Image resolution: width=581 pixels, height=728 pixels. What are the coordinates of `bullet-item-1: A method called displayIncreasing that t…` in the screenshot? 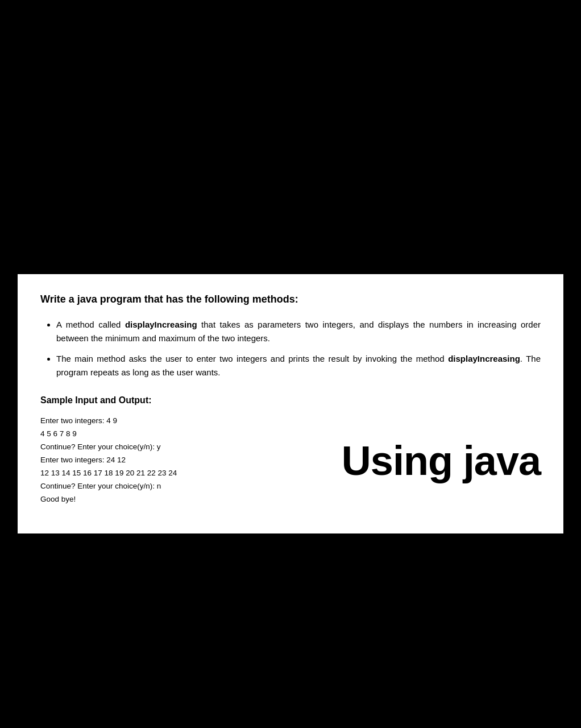 It's located at (298, 332).